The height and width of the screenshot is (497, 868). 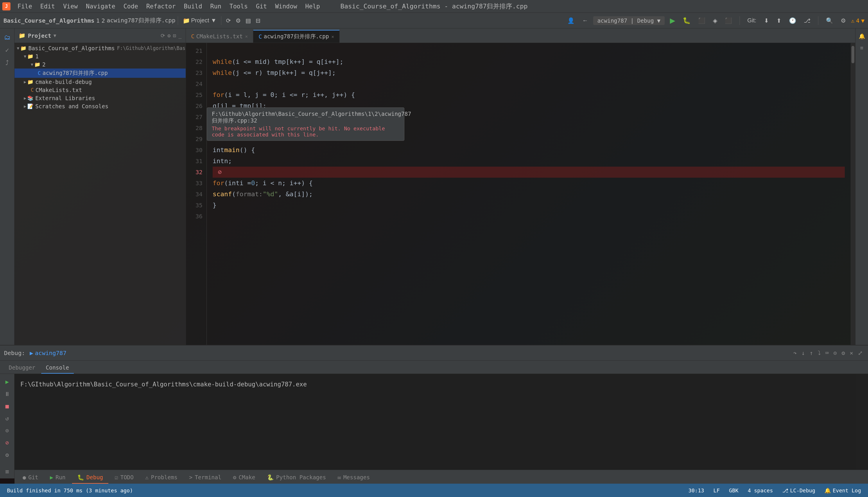 I want to click on tab-cmake: C CMakeLists.txt ×, so click(x=220, y=36).